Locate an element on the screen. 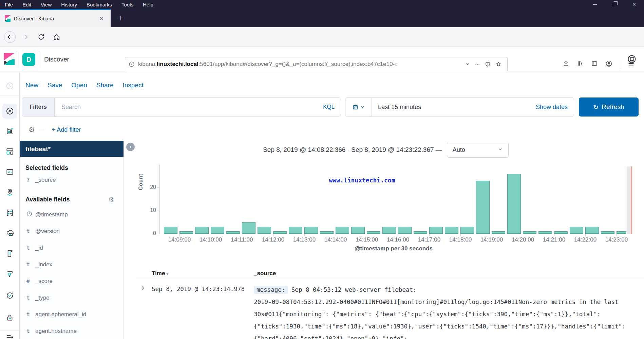 The height and width of the screenshot is (339, 644). x-tick-label: 14:12:00 is located at coordinates (273, 240).